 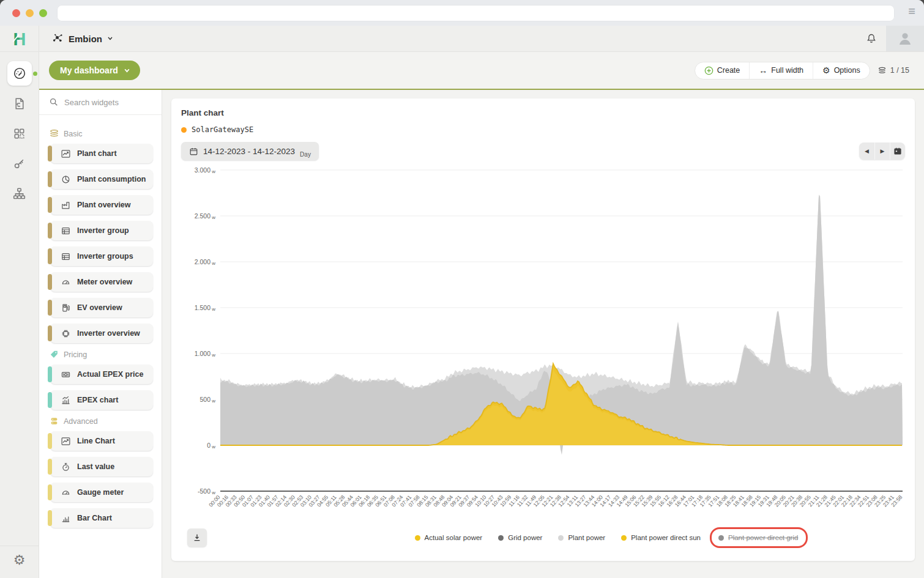 What do you see at coordinates (871, 39) in the screenshot?
I see `notifications-button` at bounding box center [871, 39].